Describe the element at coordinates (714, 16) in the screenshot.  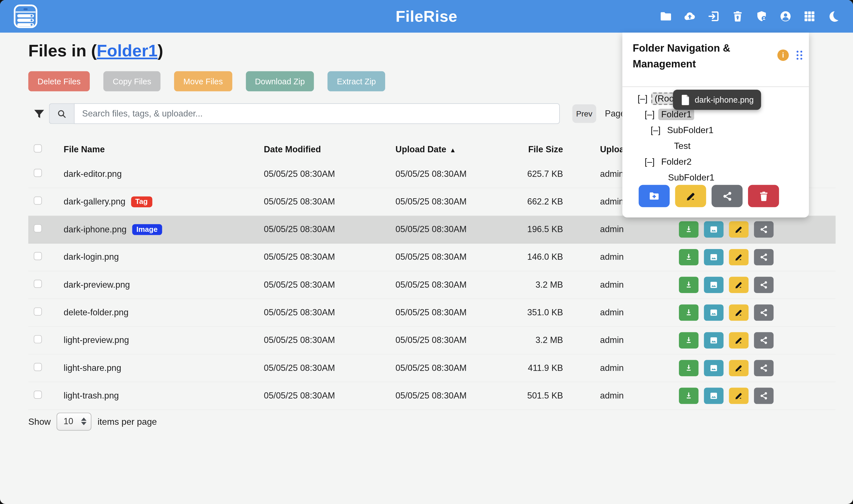
I see `login-icon` at that location.